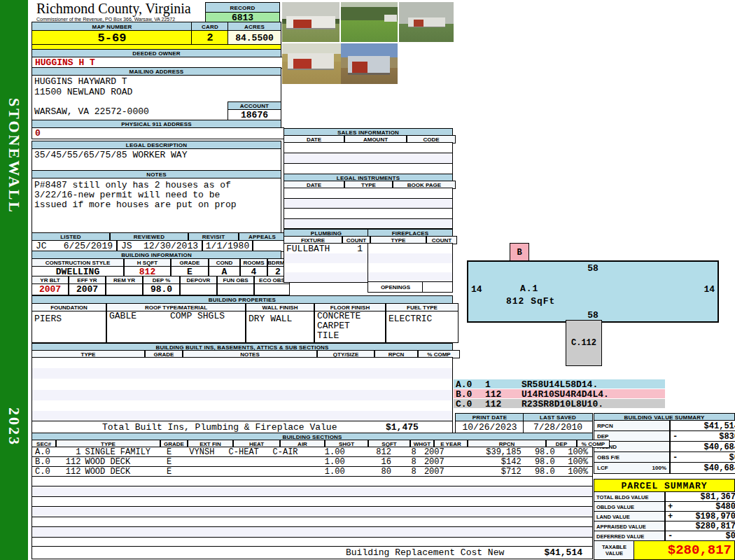 The height and width of the screenshot is (560, 735). I want to click on legal-description-box: 35/45/55/65/75/85 WORKER WAY, so click(157, 160).